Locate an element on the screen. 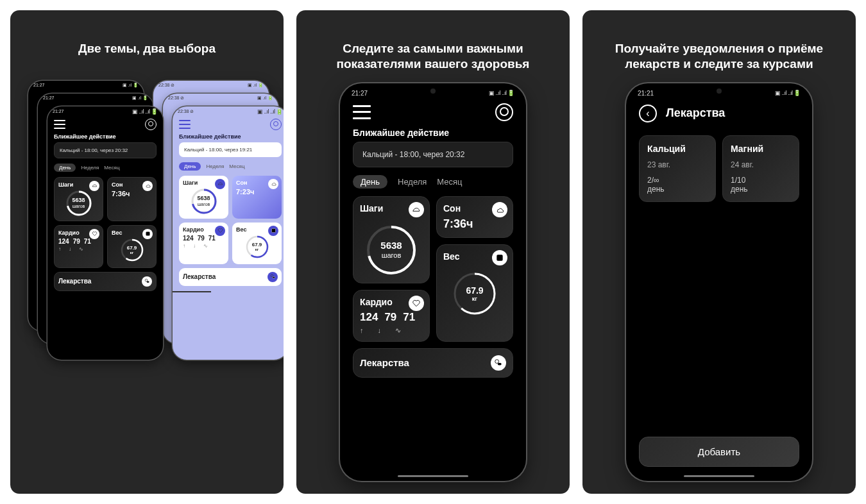 The image size is (866, 504). heart-icon is located at coordinates (220, 231).